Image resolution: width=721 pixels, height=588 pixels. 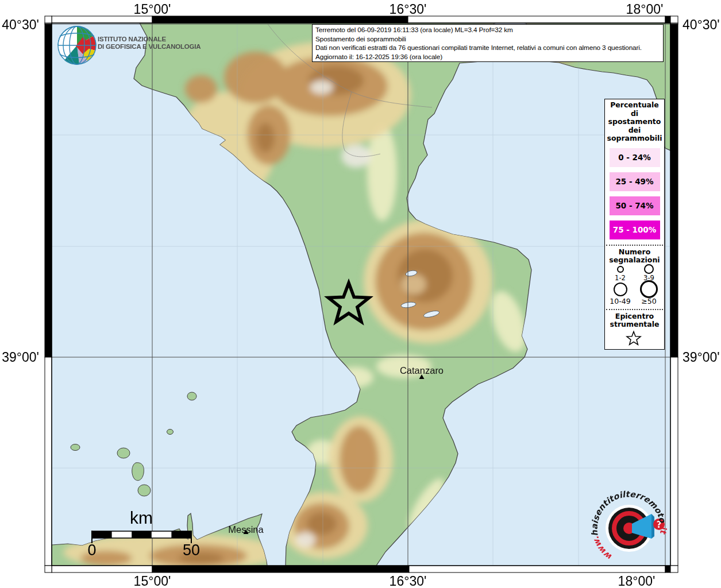 What do you see at coordinates (635, 206) in the screenshot?
I see `legend-class-50-74: 50 - 74%` at bounding box center [635, 206].